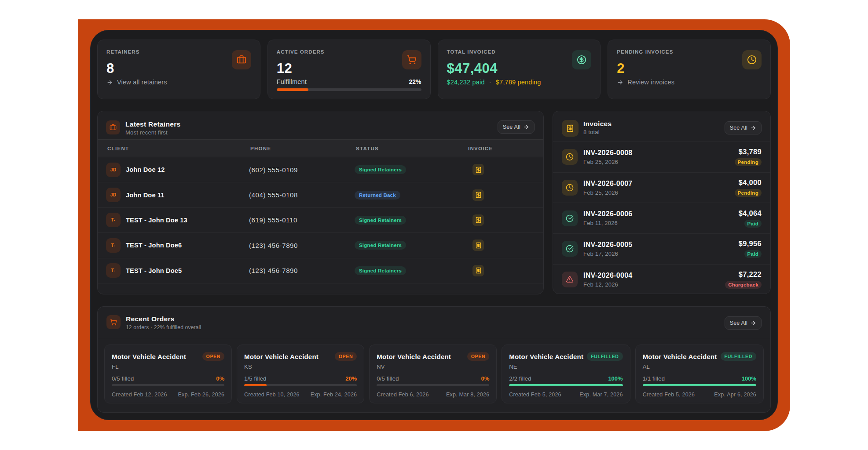  Describe the element at coordinates (468, 395) in the screenshot. I see `order-expires: Exp. Mar 8, 2026` at that location.